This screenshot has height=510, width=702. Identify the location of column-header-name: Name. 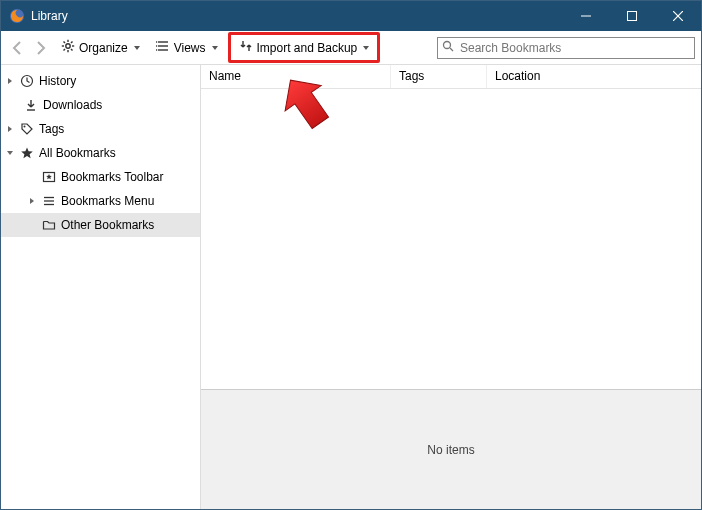
(296, 76).